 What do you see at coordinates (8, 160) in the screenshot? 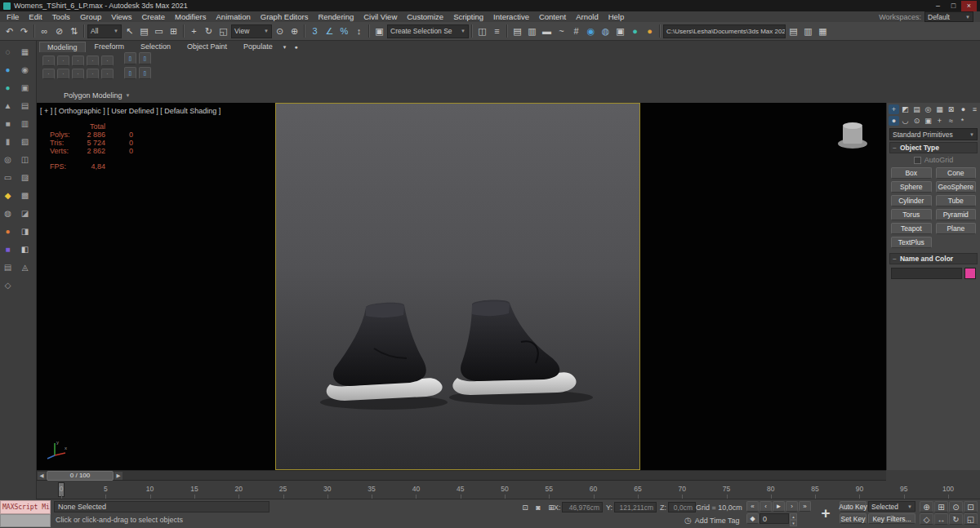
I see `torus-tool-icon: ◎` at bounding box center [8, 160].